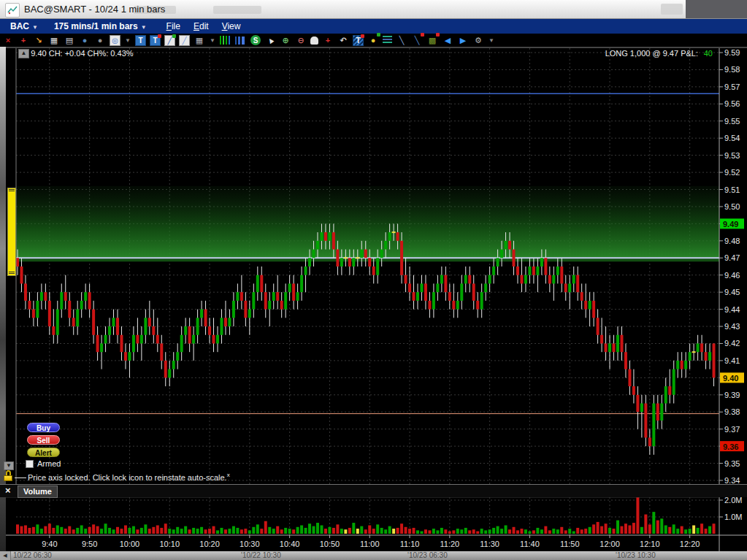 This screenshot has width=747, height=560. What do you see at coordinates (374, 556) in the screenshot?
I see `time-scrollbar: ◀ 10/22 06:30'10/22 10:30'10/23 06:30'10…` at bounding box center [374, 556].